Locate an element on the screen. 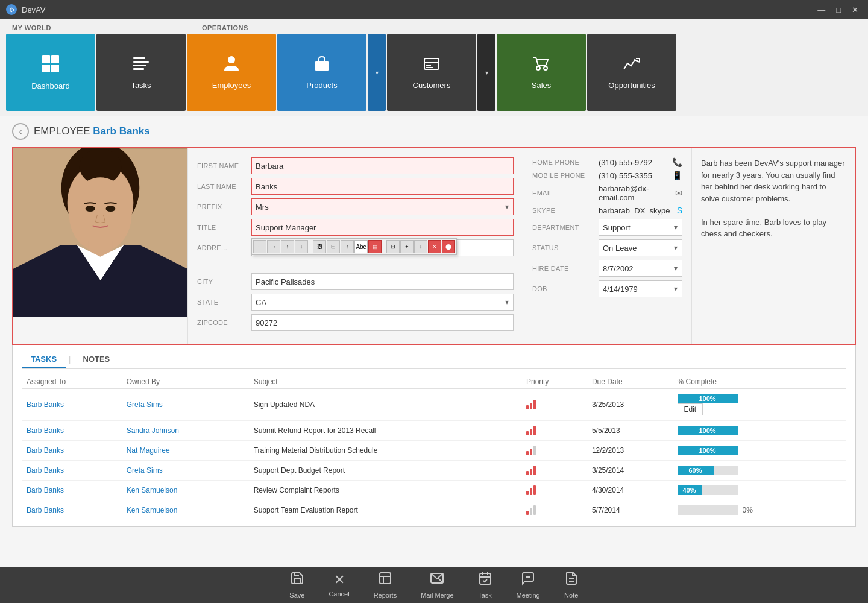  mail-merge-label: Mail Merge is located at coordinates (437, 595).